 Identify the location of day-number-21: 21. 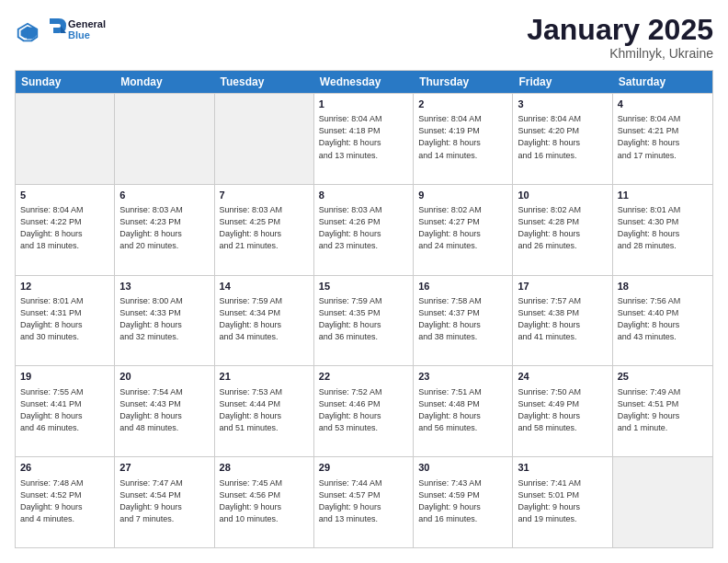
(265, 377).